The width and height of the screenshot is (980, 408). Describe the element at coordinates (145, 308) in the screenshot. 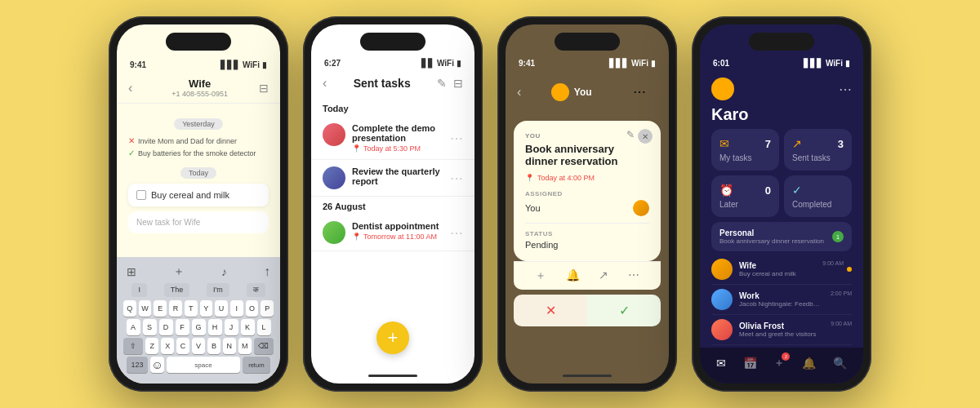

I see `key-w: W` at that location.